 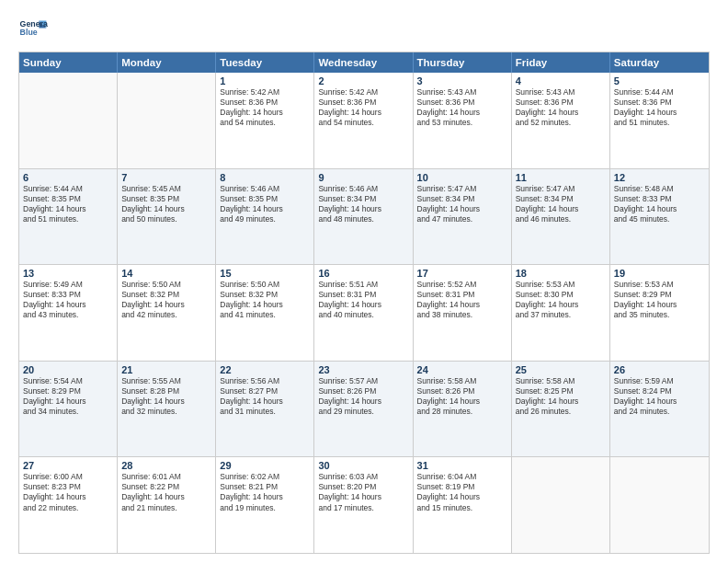 What do you see at coordinates (660, 217) in the screenshot?
I see `calendar-cell: 12Sunrise: 5:48 AM Sunset: 8:33 PM Dayli…` at bounding box center [660, 217].